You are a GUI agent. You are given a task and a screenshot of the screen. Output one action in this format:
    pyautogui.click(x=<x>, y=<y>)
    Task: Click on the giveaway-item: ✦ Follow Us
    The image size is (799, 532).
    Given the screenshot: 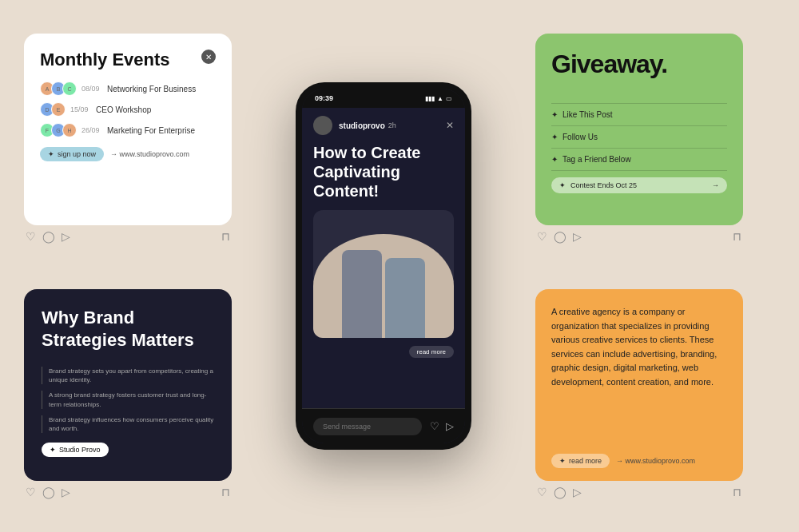 What is the action you would take?
    pyautogui.click(x=639, y=137)
    